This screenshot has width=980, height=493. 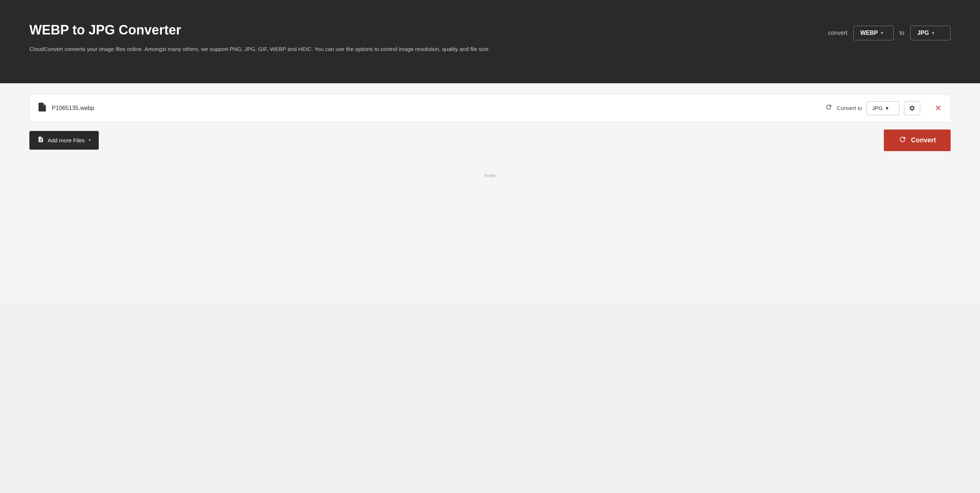 What do you see at coordinates (41, 140) in the screenshot?
I see `add-file-icon` at bounding box center [41, 140].